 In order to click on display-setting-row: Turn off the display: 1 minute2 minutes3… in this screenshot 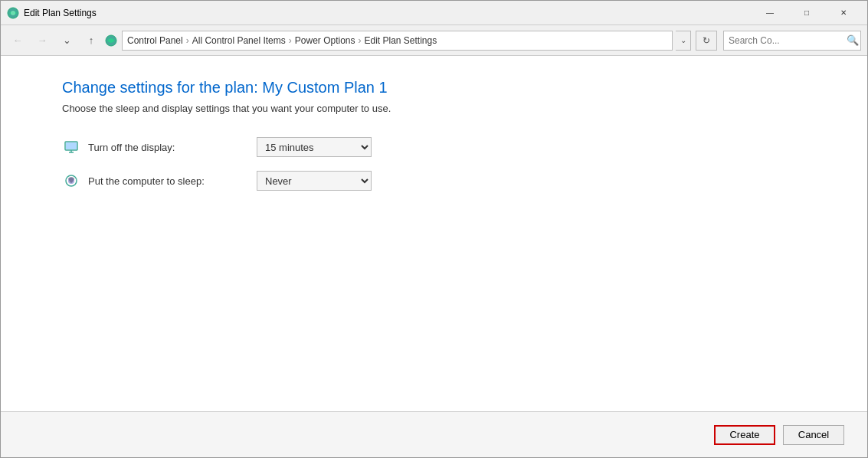, I will do `click(434, 147)`.